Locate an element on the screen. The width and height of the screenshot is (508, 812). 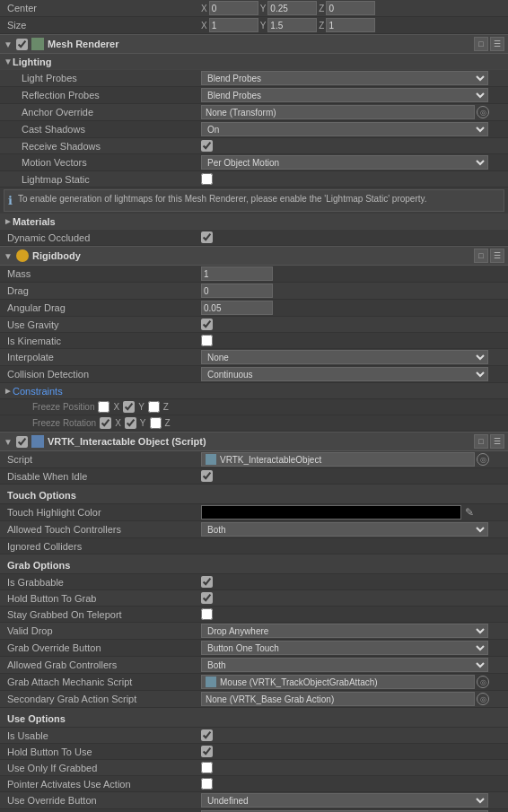
vrtk-header: ▼ VRTK_Interactable Object (Script) □ ☰ is located at coordinates (254, 441).